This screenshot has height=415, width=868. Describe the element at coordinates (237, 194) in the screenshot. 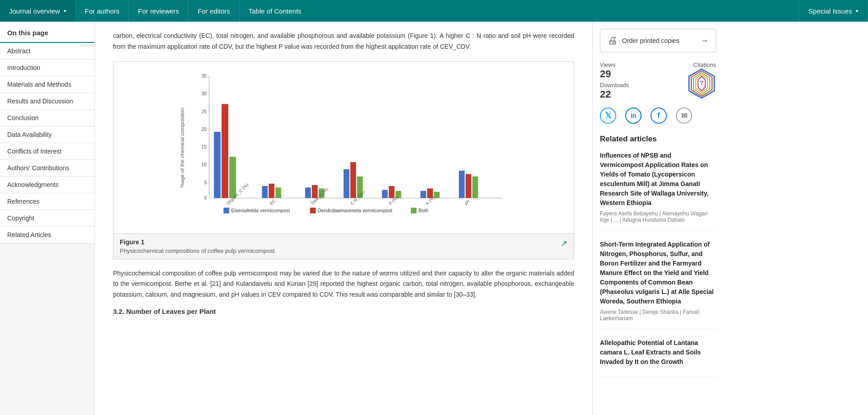

I see `svg-text: Organic_C (%)` at that location.